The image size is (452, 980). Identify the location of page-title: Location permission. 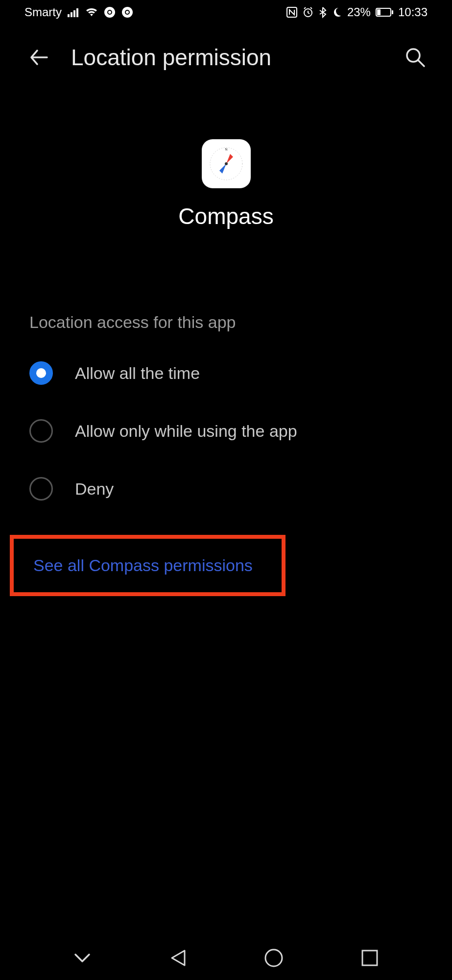
(227, 57).